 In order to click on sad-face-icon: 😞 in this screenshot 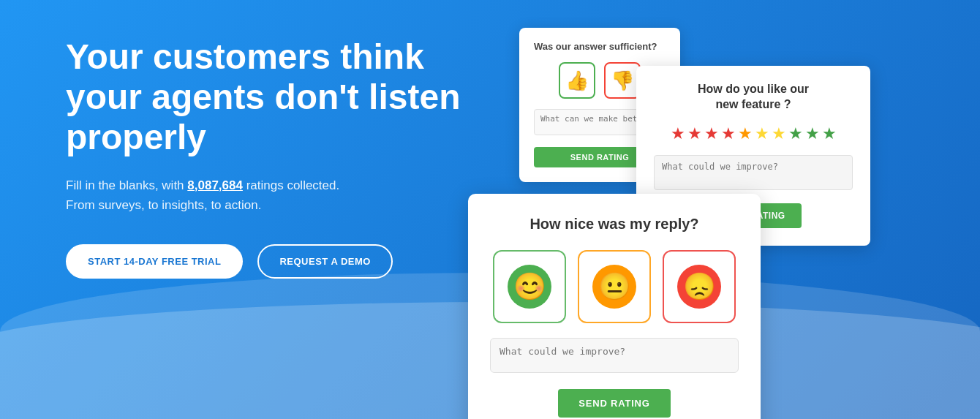, I will do `click(699, 287)`.